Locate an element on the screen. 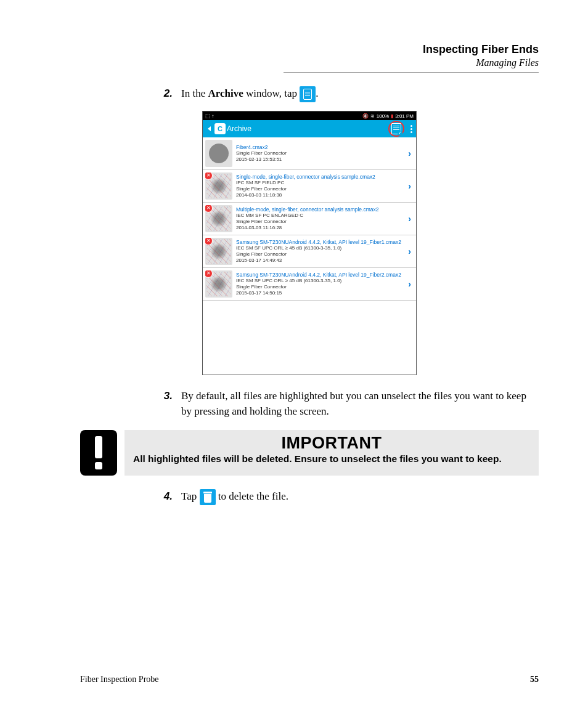  file-timestamp: 2014-03-03 11:18:38 is located at coordinates (321, 195).